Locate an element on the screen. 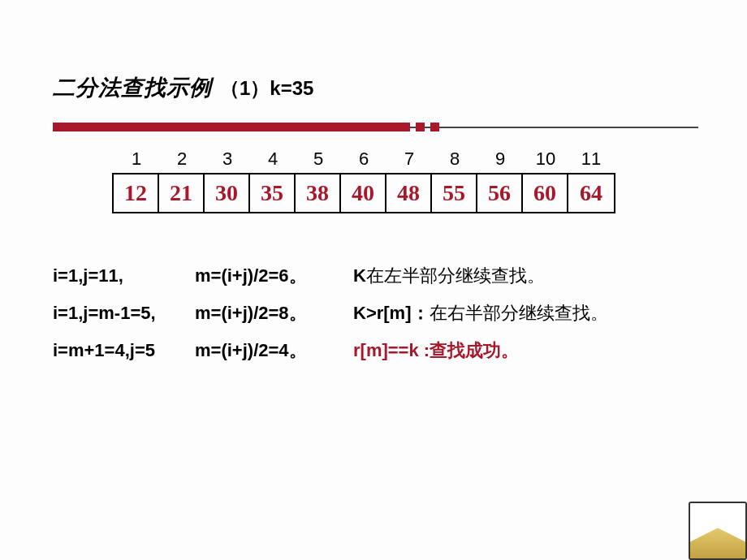 Image resolution: width=747 pixels, height=560 pixels. step-right: r[m]==k :查找成功。 is located at coordinates (529, 351).